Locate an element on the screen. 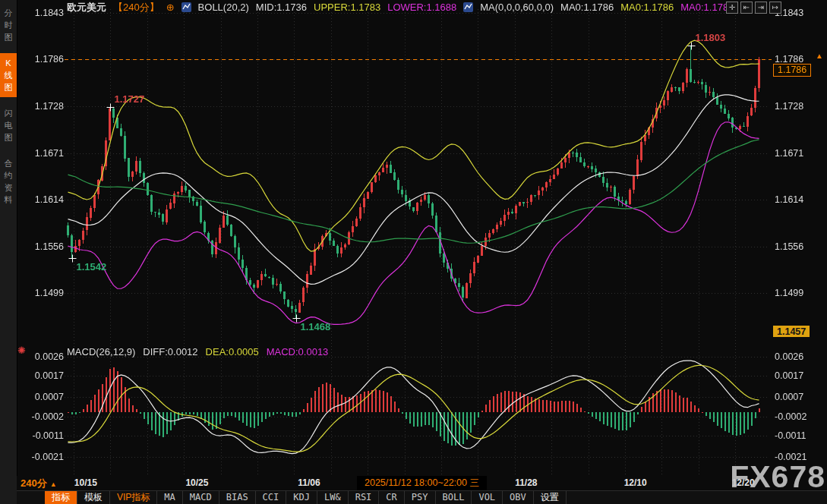 This screenshot has width=827, height=504. boll-params: BOLL(20,2) is located at coordinates (223, 8).